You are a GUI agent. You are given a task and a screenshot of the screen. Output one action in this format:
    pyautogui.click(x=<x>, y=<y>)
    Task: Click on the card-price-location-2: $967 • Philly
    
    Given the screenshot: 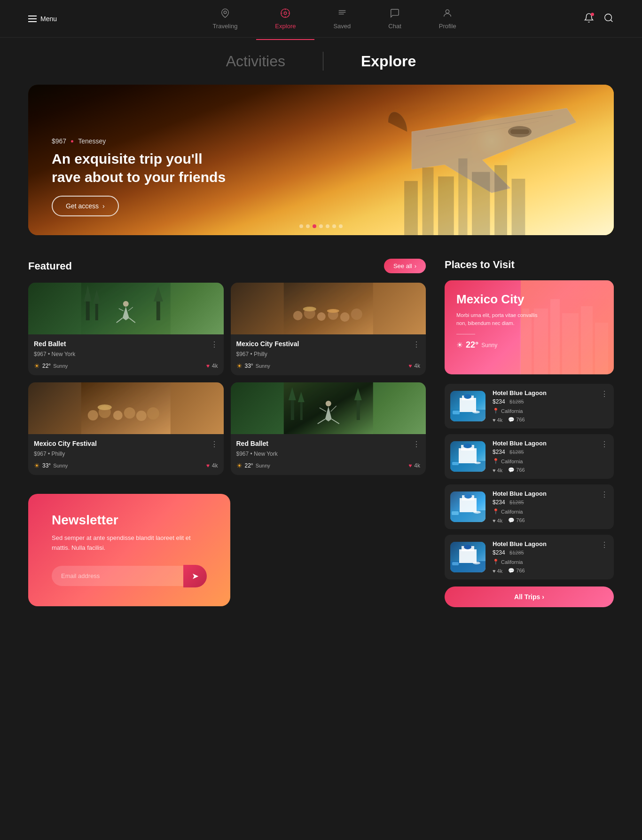 What is the action you would take?
    pyautogui.click(x=329, y=354)
    